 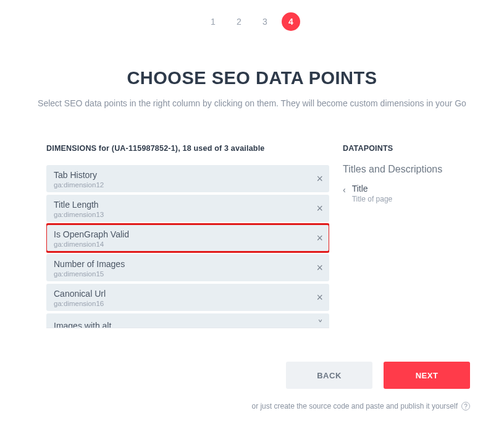 I want to click on wizard-stepper: 1 2 3 4, so click(x=252, y=22).